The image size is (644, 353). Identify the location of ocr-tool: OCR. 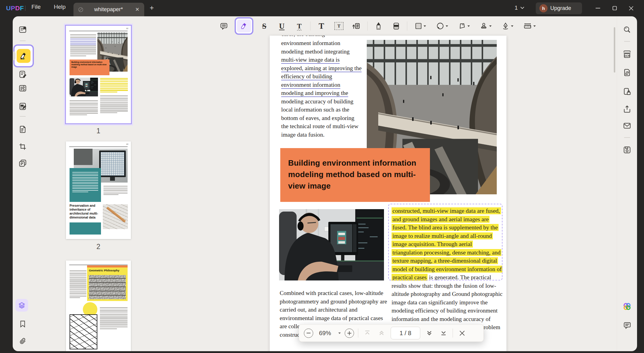
(627, 54).